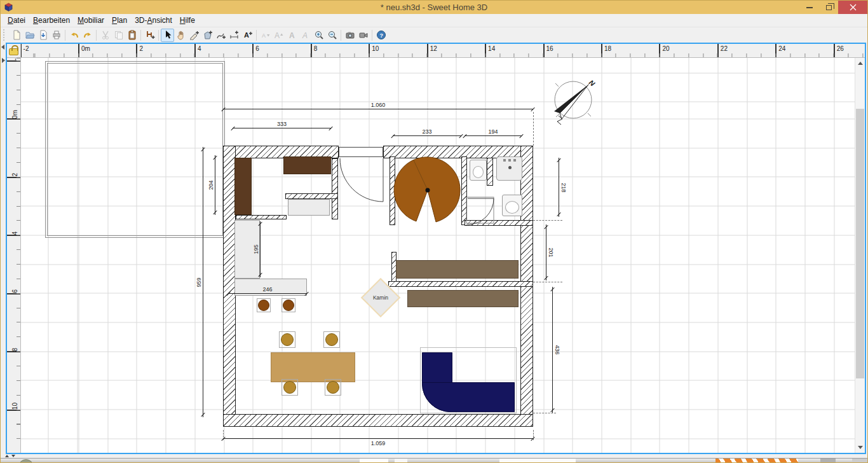  I want to click on dimension-room1-width: 333, so click(282, 128).